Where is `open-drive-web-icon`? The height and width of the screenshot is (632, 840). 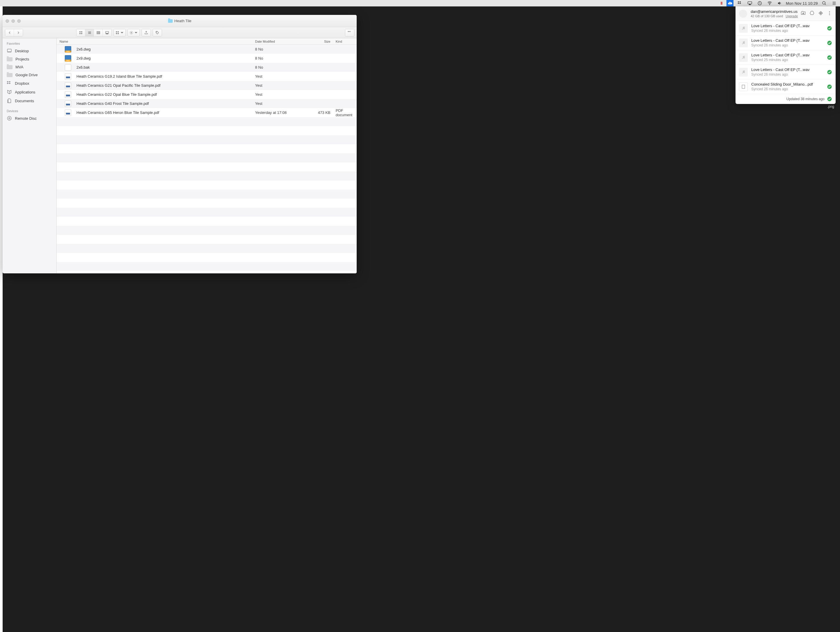
open-drive-web-icon is located at coordinates (812, 14).